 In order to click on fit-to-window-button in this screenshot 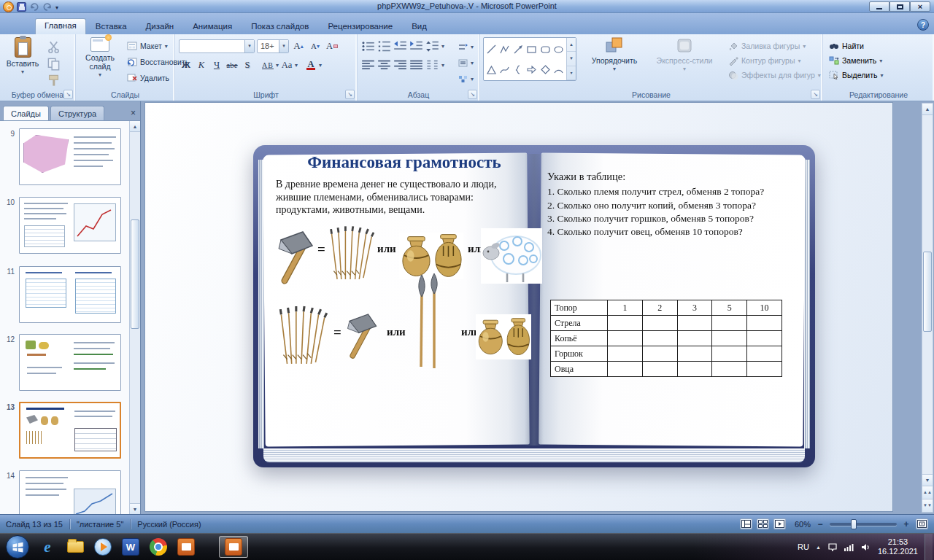, I will do `click(922, 524)`.